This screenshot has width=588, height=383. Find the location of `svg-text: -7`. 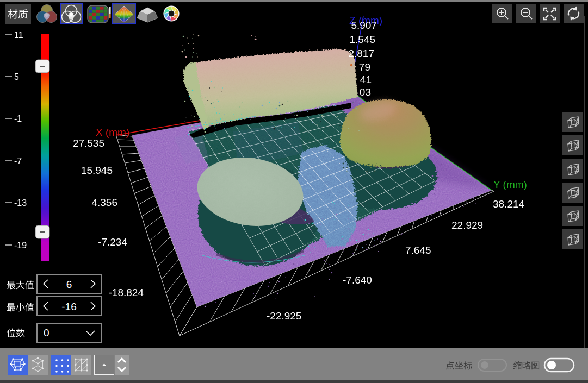

svg-text: -7 is located at coordinates (18, 161).